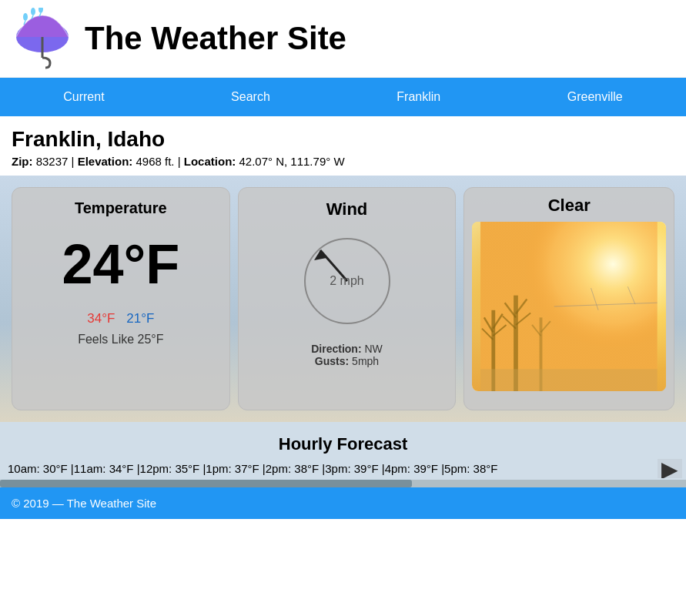  I want to click on hourly-item: 2pm: 38°F |, so click(296, 468).